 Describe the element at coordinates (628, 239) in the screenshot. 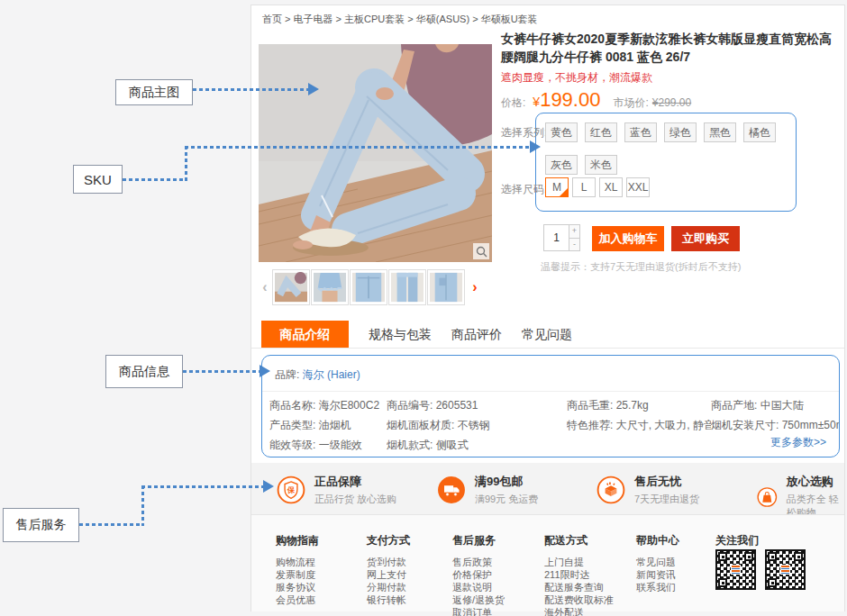

I see `add-to-cart-button: 加入购物车` at that location.